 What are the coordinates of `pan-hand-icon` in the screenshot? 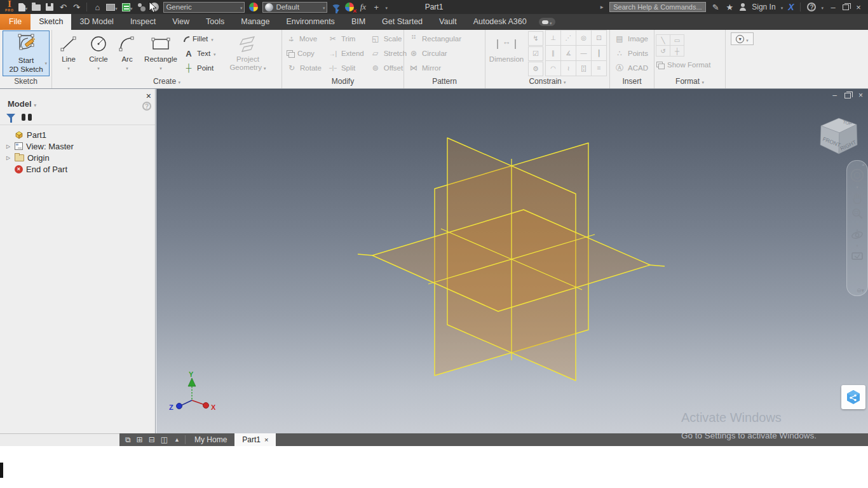 It's located at (857, 198).